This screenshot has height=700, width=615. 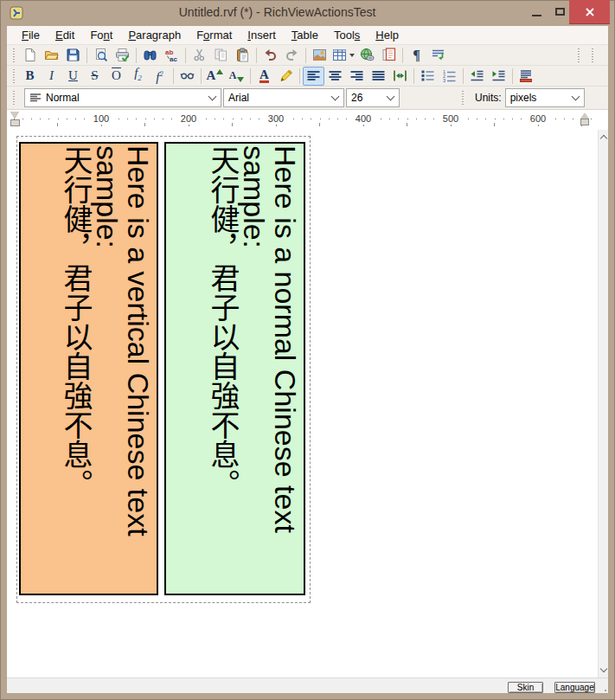 I want to click on right-indent-marker, so click(x=585, y=116).